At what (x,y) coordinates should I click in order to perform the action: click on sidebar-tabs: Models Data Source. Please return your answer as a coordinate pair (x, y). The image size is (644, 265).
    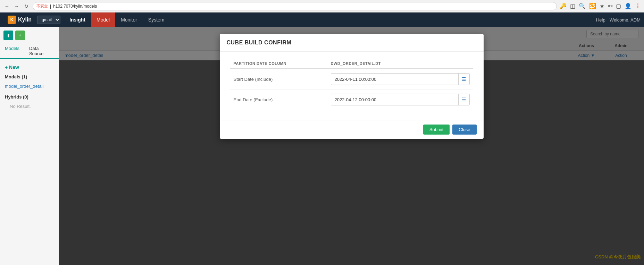
    Looking at the image, I should click on (29, 51).